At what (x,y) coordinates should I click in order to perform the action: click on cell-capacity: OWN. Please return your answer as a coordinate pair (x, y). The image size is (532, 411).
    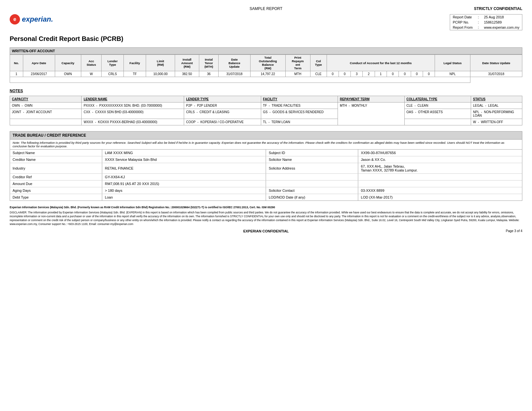
    Looking at the image, I should click on (68, 74).